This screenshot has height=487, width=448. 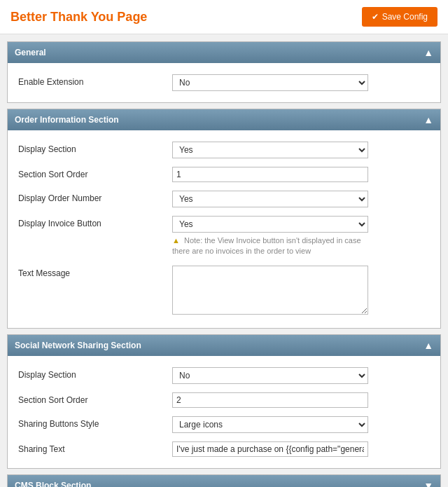 What do you see at coordinates (224, 291) in the screenshot?
I see `text-message-row: Text Message` at bounding box center [224, 291].